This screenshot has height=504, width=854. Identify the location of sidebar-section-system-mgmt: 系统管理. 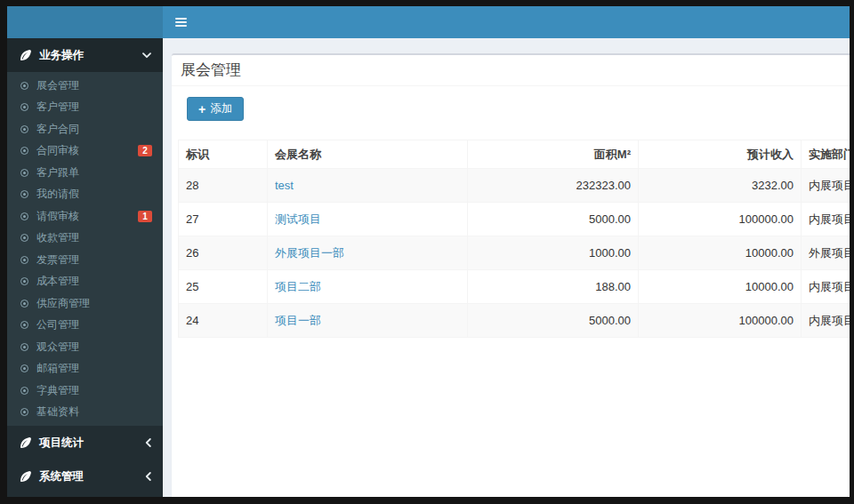
(85, 476).